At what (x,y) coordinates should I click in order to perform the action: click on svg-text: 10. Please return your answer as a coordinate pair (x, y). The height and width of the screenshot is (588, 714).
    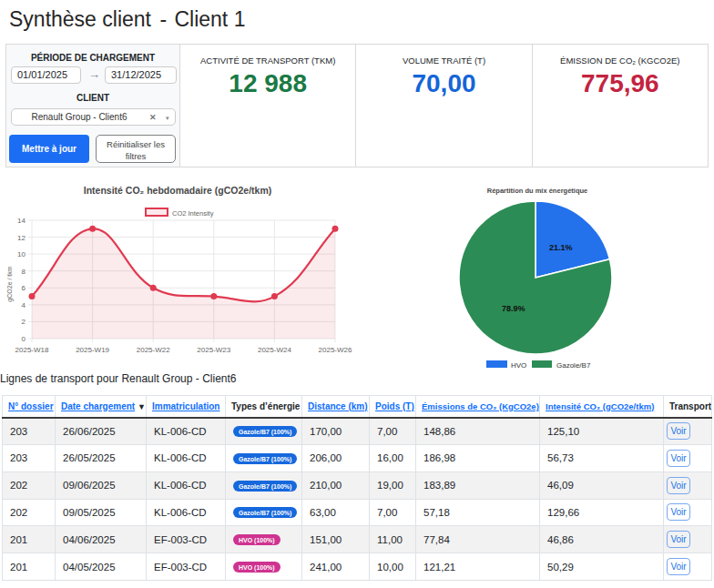
    Looking at the image, I should click on (22, 255).